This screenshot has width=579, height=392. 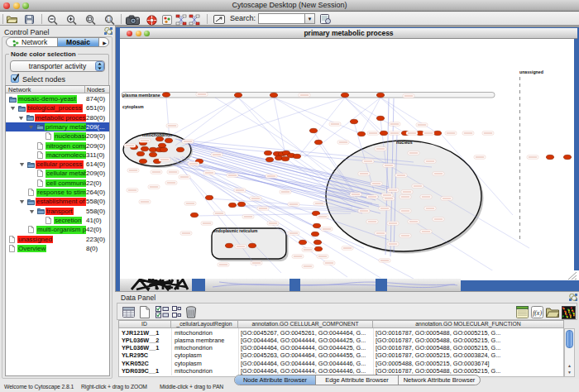 What do you see at coordinates (538, 313) in the screenshot?
I see `svg-text: f(x)` at bounding box center [538, 313].